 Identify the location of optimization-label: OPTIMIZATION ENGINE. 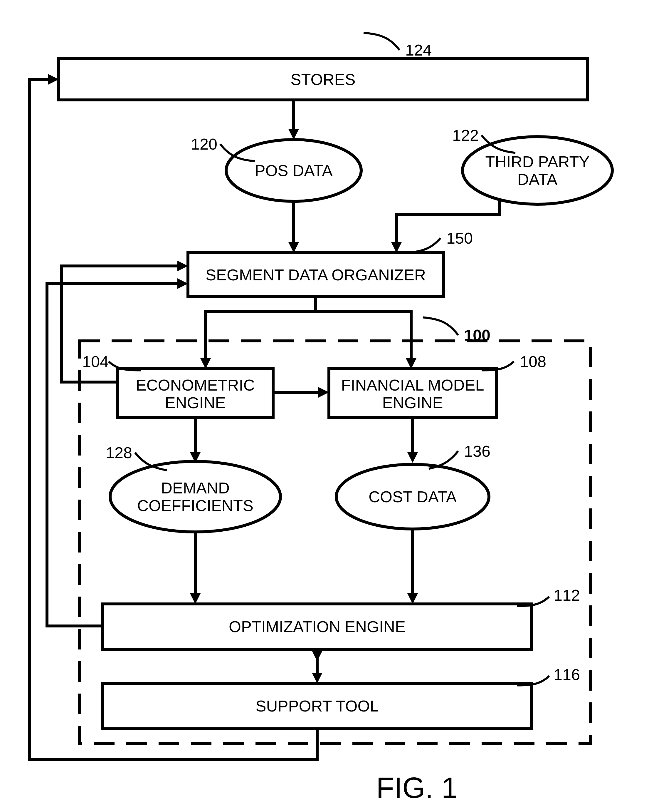
(317, 627).